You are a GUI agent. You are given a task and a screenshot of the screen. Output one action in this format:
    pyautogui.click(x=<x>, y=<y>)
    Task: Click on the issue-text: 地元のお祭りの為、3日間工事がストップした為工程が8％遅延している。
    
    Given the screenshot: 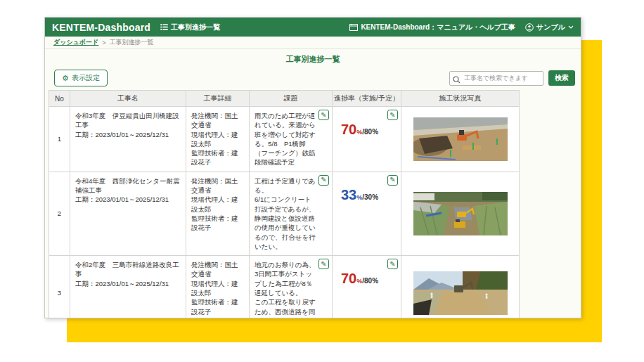 What is the action you would take?
    pyautogui.click(x=285, y=278)
    